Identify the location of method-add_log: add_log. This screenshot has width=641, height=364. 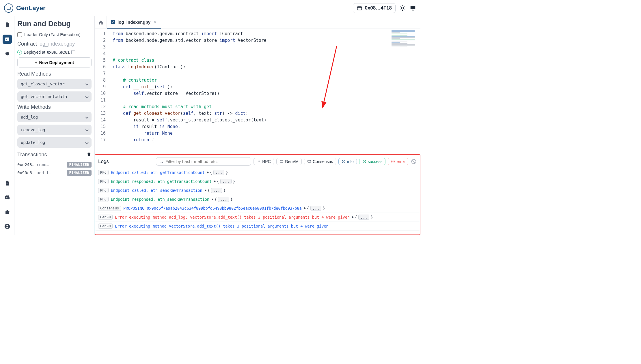
(54, 117).